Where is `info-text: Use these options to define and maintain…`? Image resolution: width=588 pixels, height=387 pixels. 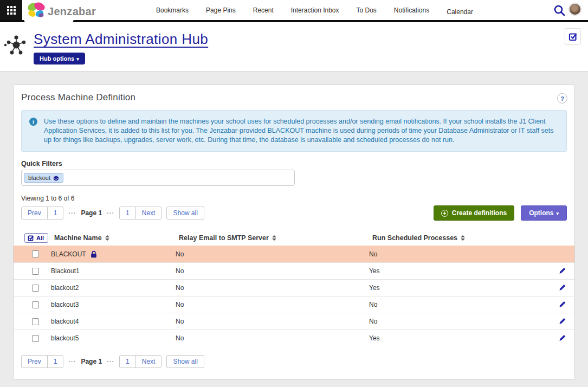 info-text: Use these options to define and maintain… is located at coordinates (301, 131).